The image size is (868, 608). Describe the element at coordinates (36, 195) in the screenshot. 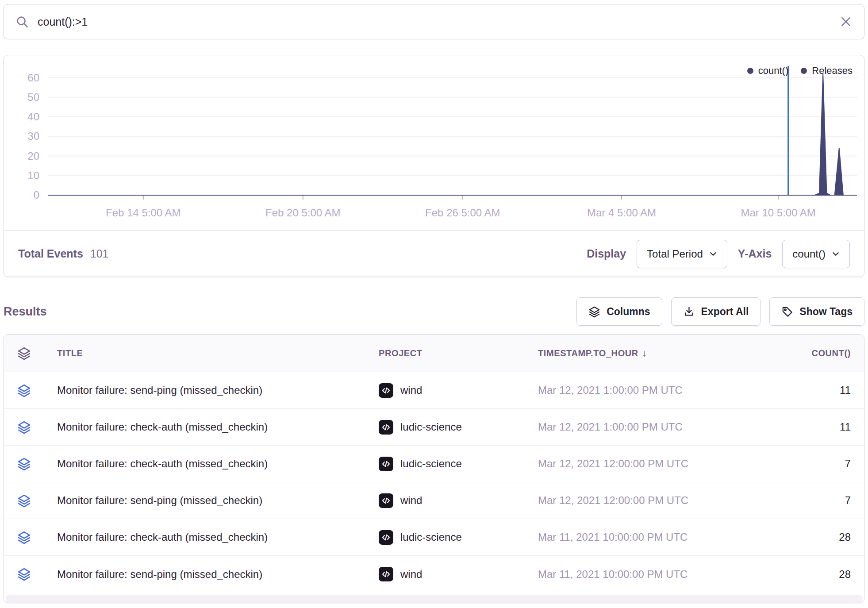

I see `svg-text: 0` at that location.